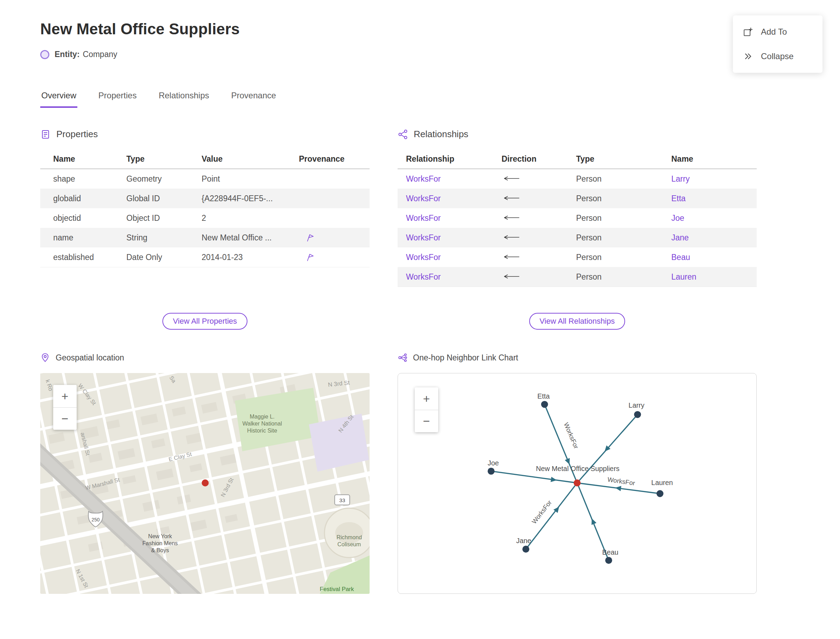  What do you see at coordinates (349, 541) in the screenshot?
I see `poi-label-coliseum: Richmond Coliseum` at bounding box center [349, 541].